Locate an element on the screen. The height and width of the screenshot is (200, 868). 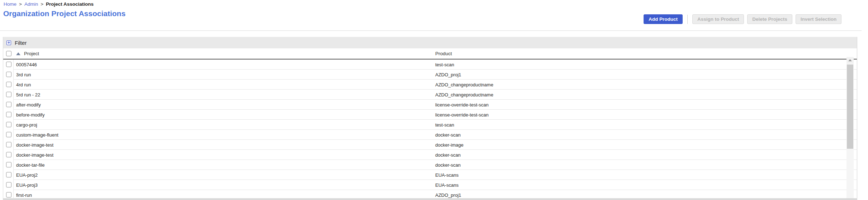
project-cell: custom-image-fluent is located at coordinates (37, 135).